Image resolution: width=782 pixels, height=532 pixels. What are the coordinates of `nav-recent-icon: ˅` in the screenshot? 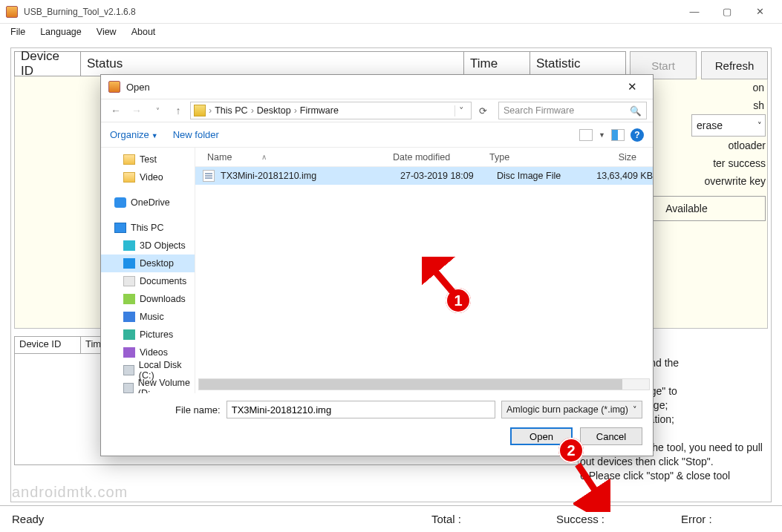 It's located at (157, 111).